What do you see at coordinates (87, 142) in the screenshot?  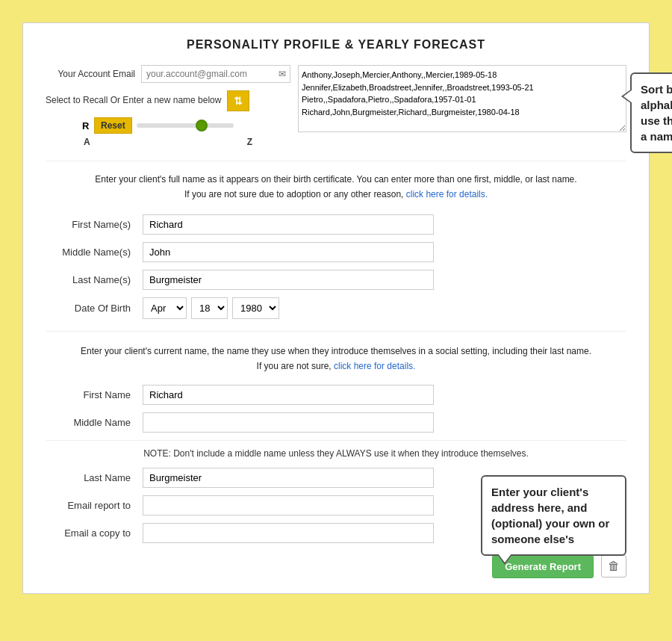 I see `slider-min-label: A` at bounding box center [87, 142].